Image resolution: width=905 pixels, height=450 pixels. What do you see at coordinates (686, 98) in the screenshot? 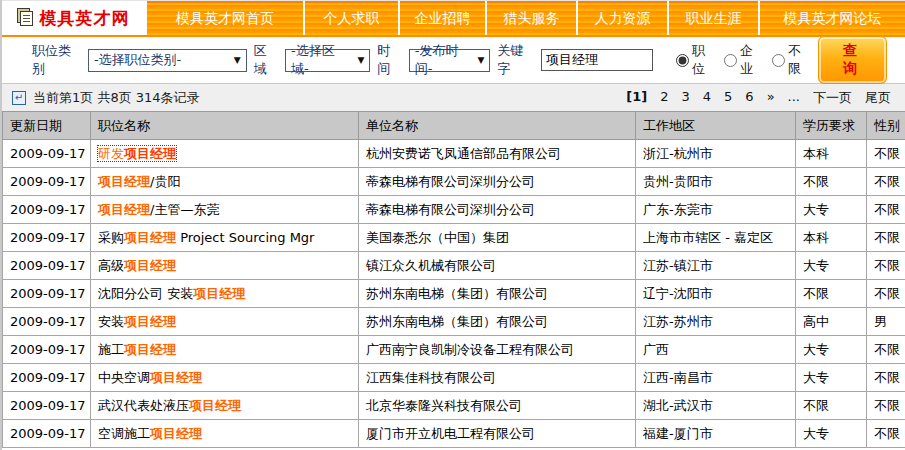
I see `page-link: 3` at bounding box center [686, 98].